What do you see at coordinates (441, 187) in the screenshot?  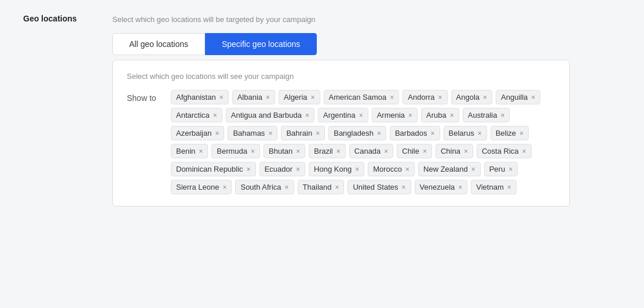 I see `list-item: Venezuela×` at bounding box center [441, 187].